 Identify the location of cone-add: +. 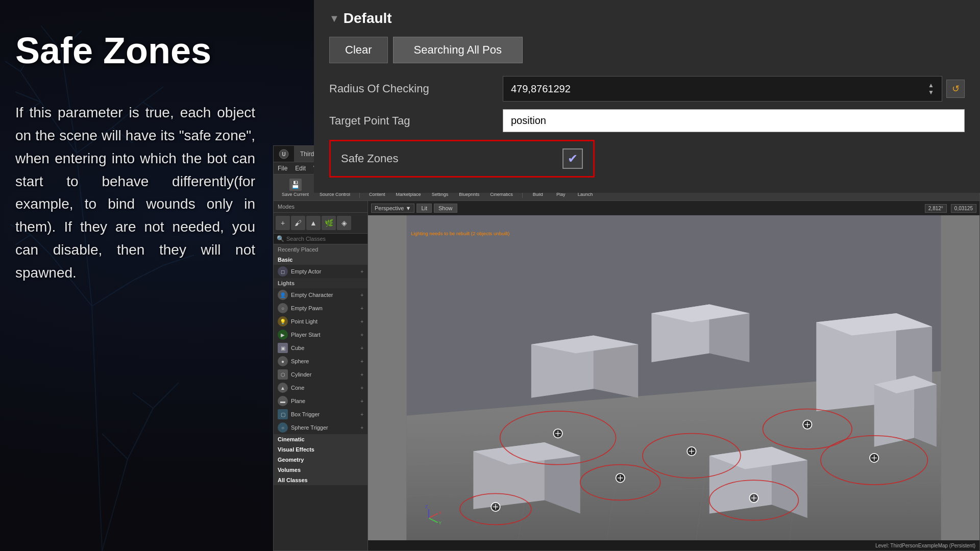
(362, 388).